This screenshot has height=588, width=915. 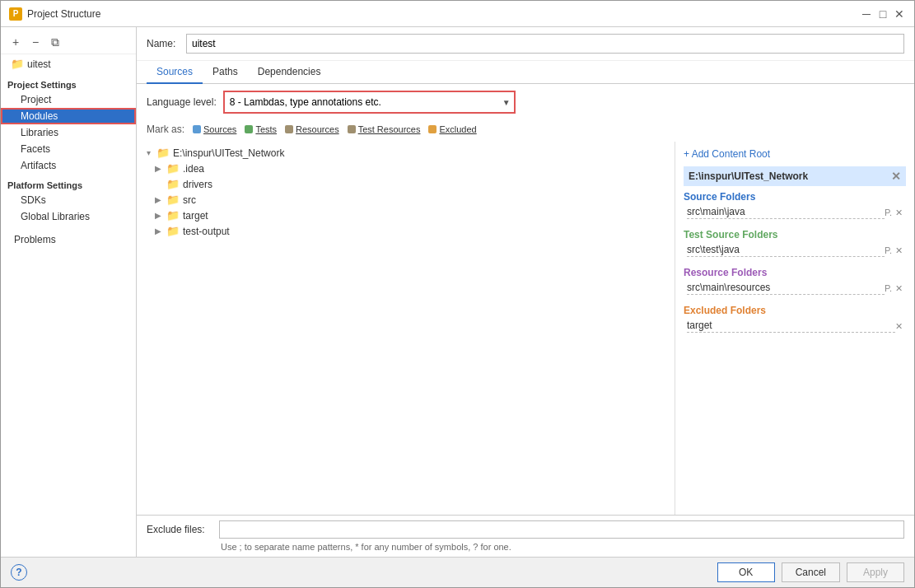 I want to click on resource-heading: Resource Folders, so click(x=795, y=273).